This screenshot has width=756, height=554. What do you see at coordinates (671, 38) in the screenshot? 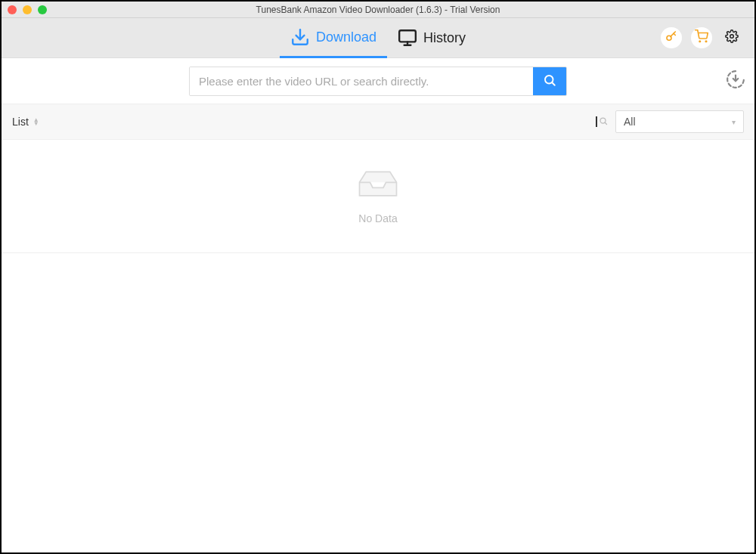
I see `key-icon` at bounding box center [671, 38].